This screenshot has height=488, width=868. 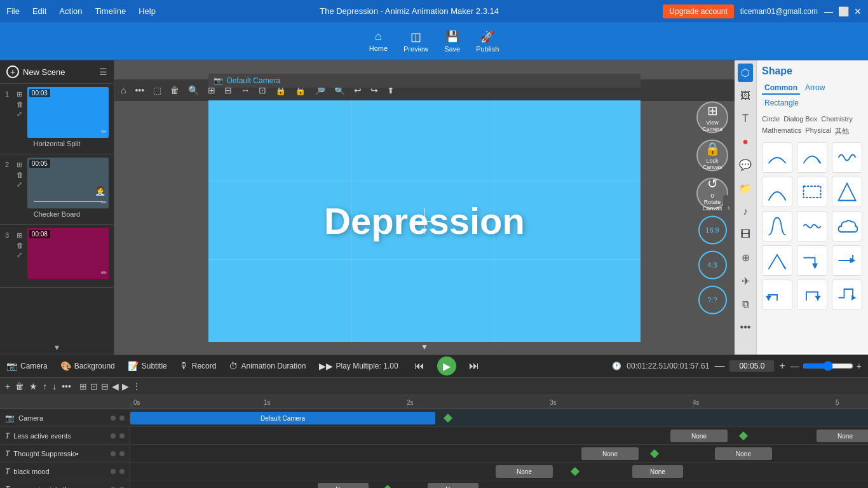 I want to click on shape-triangle, so click(x=847, y=192).